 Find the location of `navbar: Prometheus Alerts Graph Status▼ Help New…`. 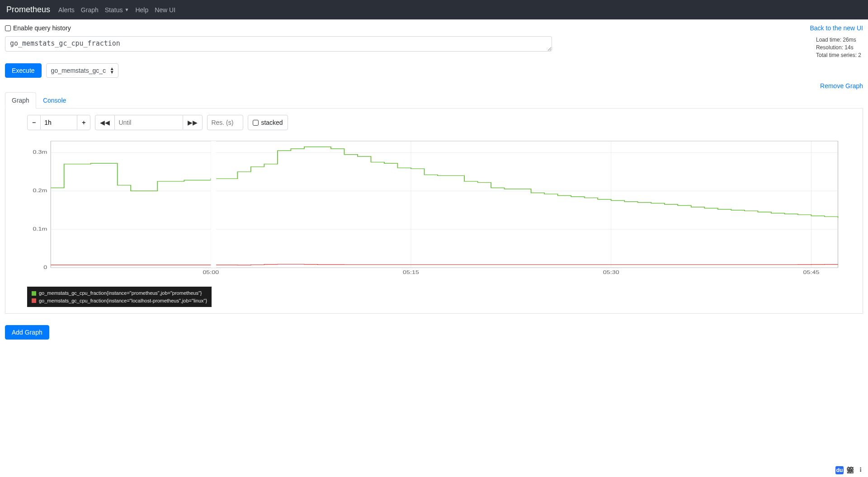

navbar: Prometheus Alerts Graph Status▼ Help New… is located at coordinates (434, 10).